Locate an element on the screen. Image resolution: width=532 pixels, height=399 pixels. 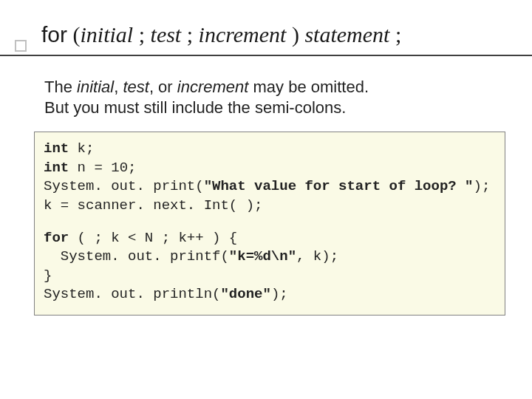
code-kw-int1: int is located at coordinates (56, 149).